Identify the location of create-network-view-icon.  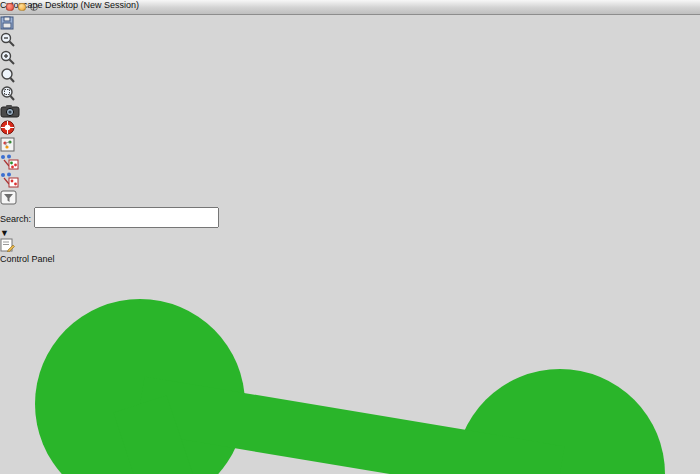
(11, 146).